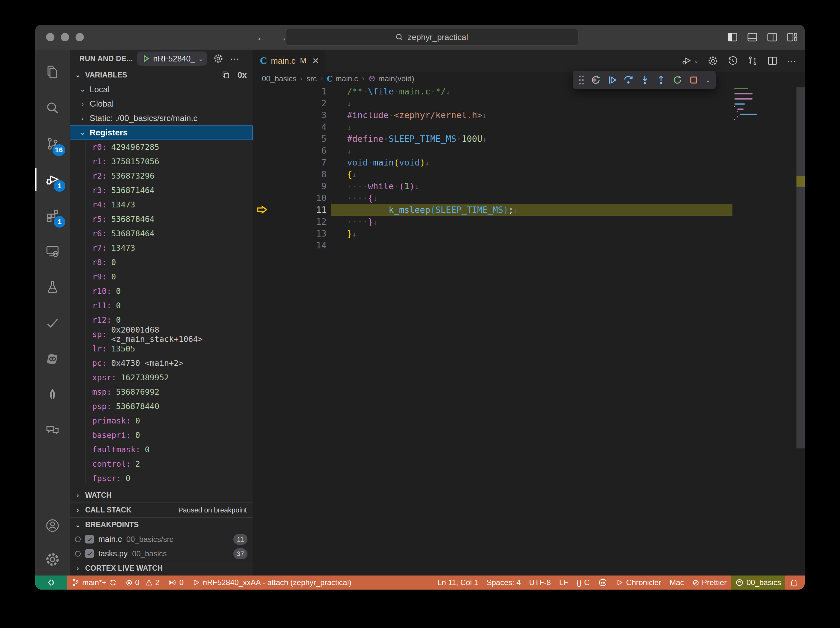 The height and width of the screenshot is (628, 840). I want to click on register-row: lr:13505, so click(161, 349).